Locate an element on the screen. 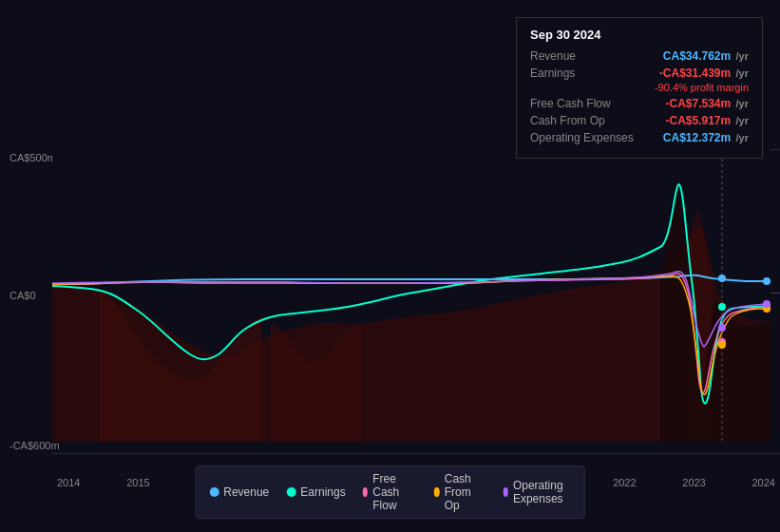 Image resolution: width=780 pixels, height=532 pixels. legend-dot-opex is located at coordinates (505, 492).